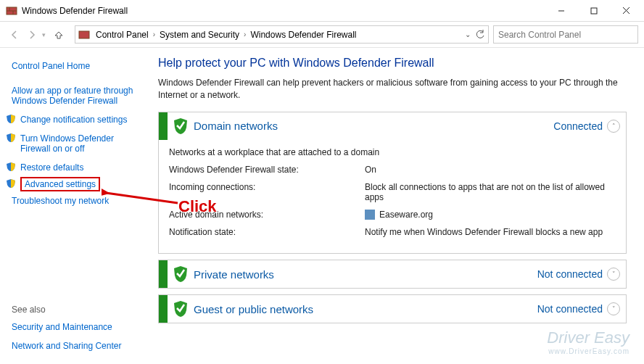 Image resolution: width=644 pixels, height=364 pixels. Describe the element at coordinates (561, 10) in the screenshot. I see `minimize-button` at that location.